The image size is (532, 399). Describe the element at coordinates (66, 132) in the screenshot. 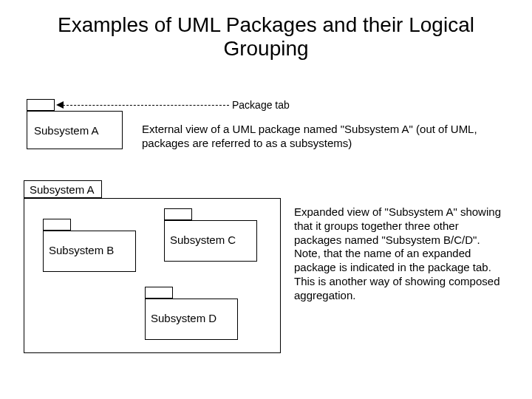

I see `small-package-name: Subsystem A` at that location.